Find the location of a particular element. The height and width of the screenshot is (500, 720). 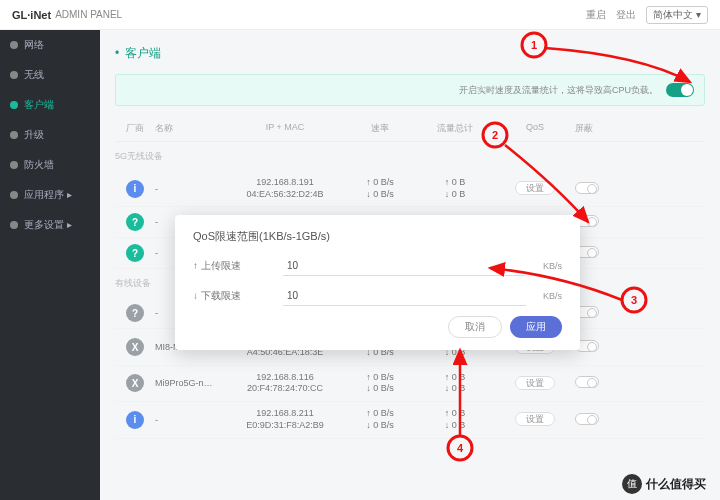

logout-link: 登出 is located at coordinates (626, 15).